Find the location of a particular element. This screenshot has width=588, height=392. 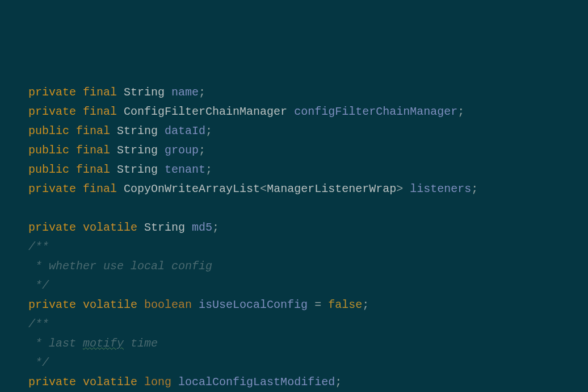

code-line: private volatile String md5; is located at coordinates (308, 228).